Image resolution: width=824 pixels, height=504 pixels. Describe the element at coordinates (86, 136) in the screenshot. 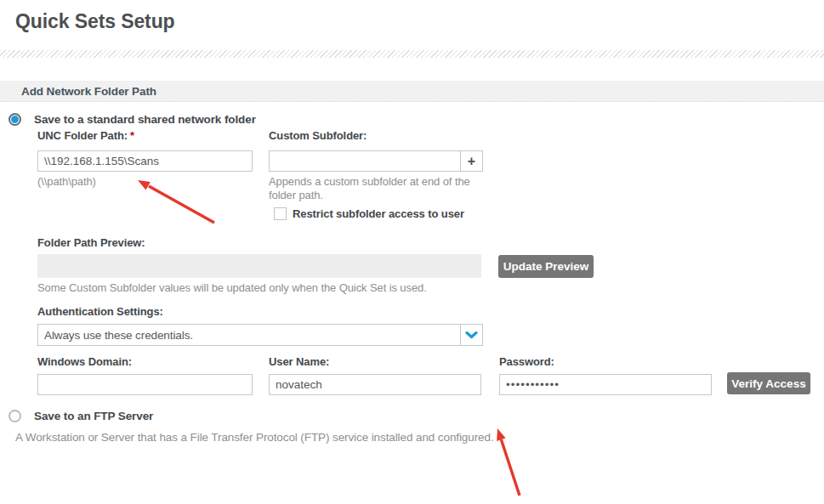

I see `unc-folder-path-label: UNC Folder Path:*` at that location.